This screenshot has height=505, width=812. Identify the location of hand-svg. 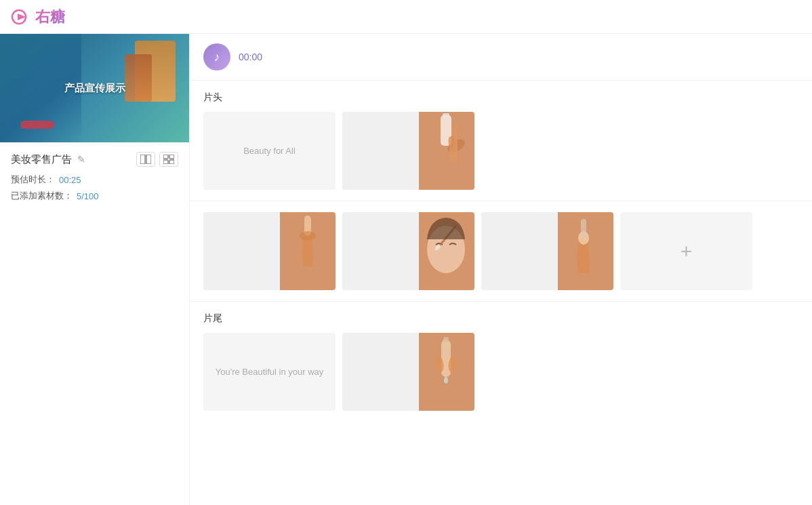
(446, 150).